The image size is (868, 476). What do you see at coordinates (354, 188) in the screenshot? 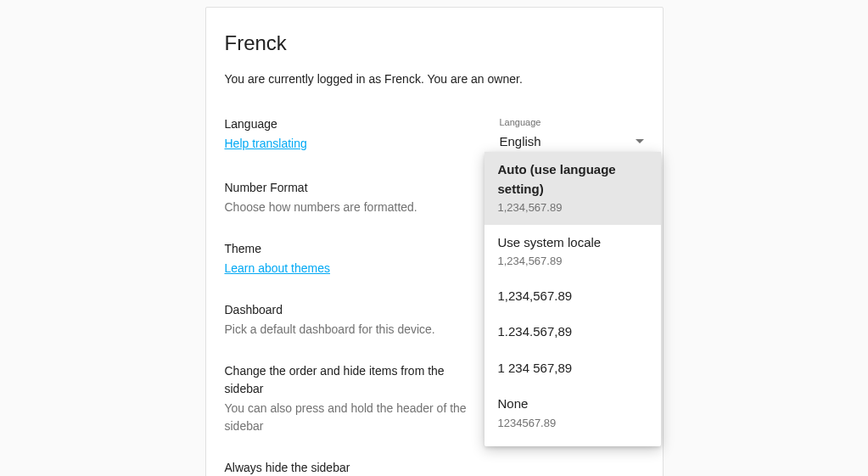
I see `number-format-label: Number Format` at bounding box center [354, 188].